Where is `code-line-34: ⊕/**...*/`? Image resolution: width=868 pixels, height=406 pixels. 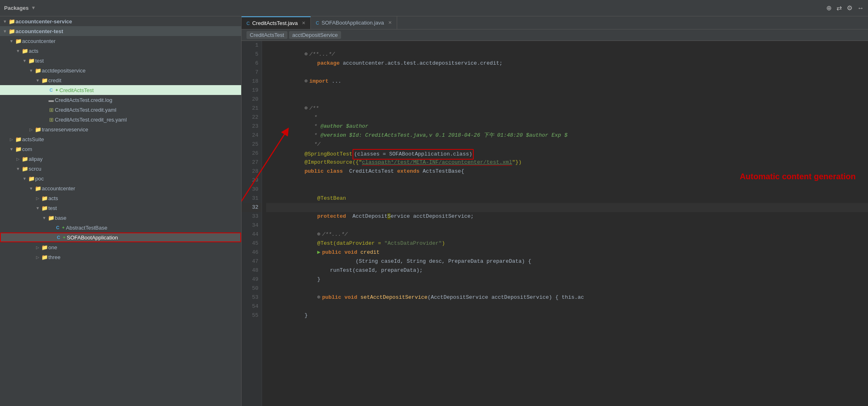
code-line-34: ⊕/**...*/ is located at coordinates (567, 226).